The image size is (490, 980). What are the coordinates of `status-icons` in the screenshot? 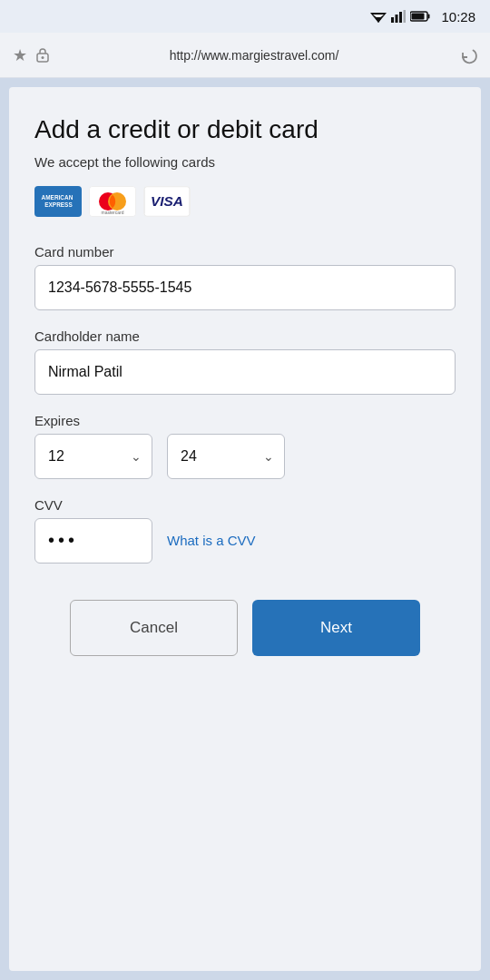 It's located at (400, 16).